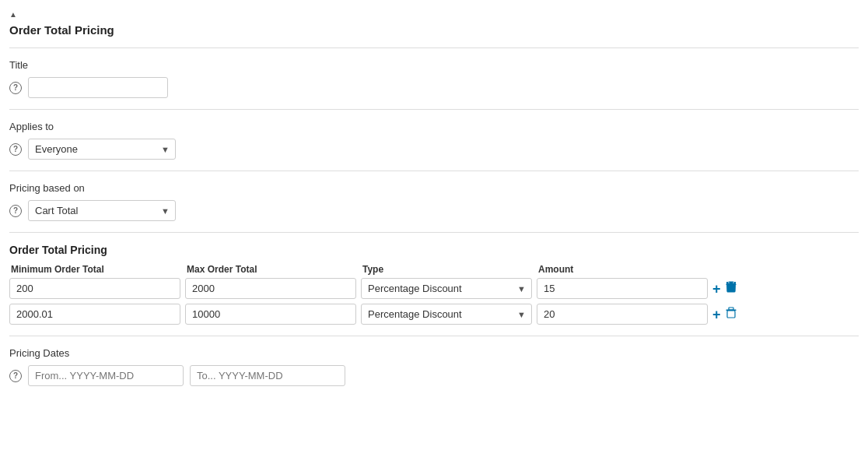  What do you see at coordinates (446, 288) in the screenshot?
I see `row1-type-select: Percentage Discount Fixed Discount Fixed…` at bounding box center [446, 288].